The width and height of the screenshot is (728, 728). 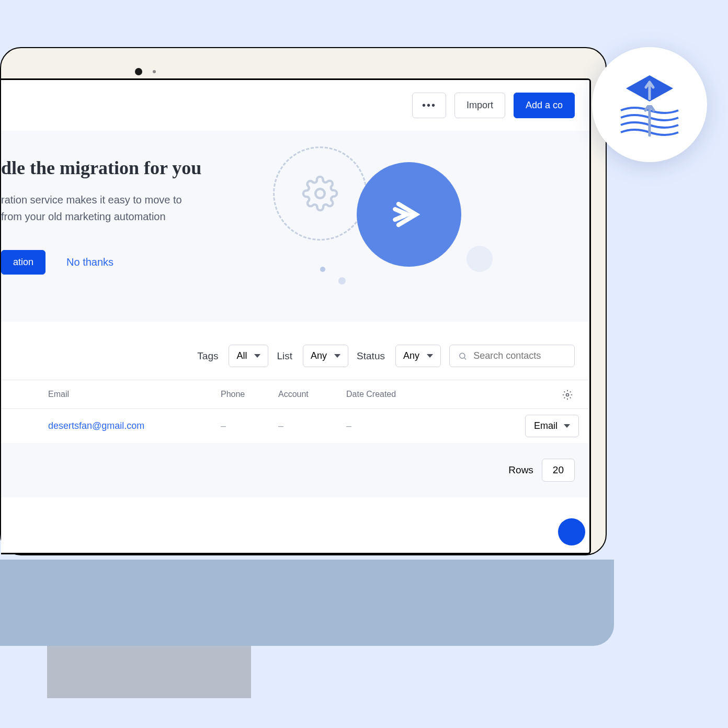 What do you see at coordinates (552, 426) in the screenshot?
I see `row-action-select: Email` at bounding box center [552, 426].